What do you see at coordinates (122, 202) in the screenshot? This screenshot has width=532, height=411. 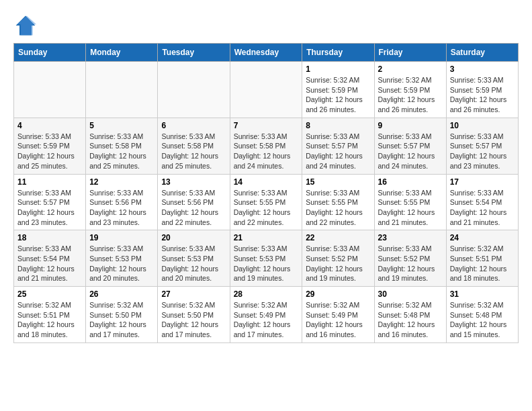 I see `calendar-cell: 12Sunrise: 5:33 AM Sunset: 5:56 PM Dayli…` at bounding box center [122, 202].